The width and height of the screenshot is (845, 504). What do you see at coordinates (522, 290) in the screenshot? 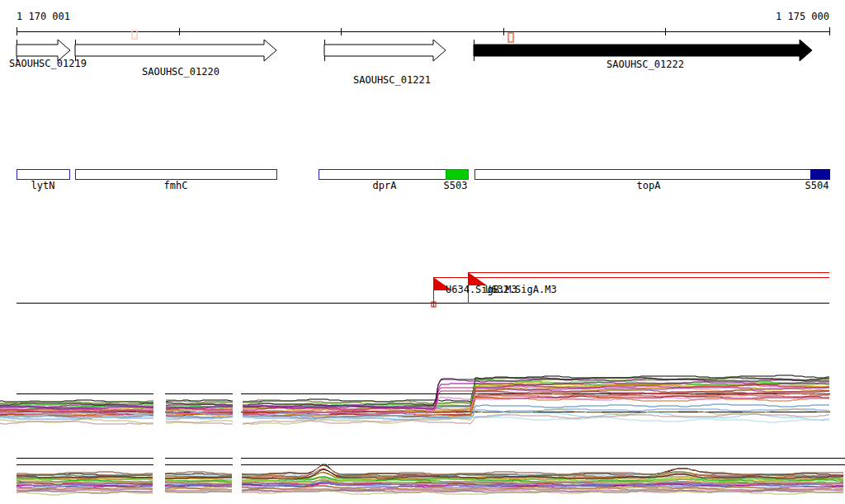
I see `tss-label-U632-SigA: U632.SigA.M3` at bounding box center [522, 290].